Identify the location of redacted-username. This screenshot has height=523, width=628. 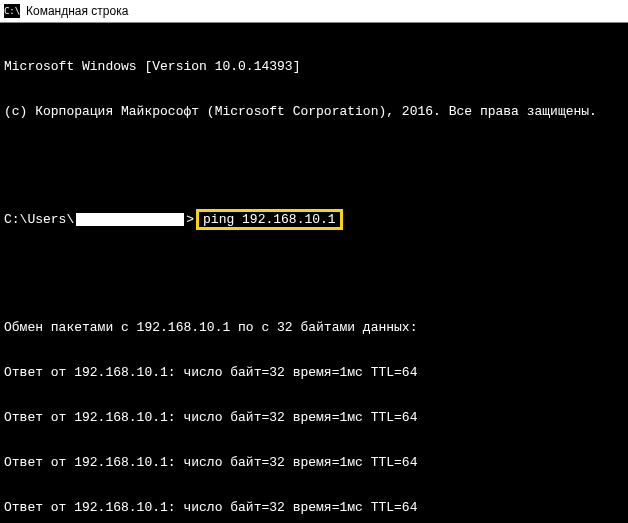
(130, 220).